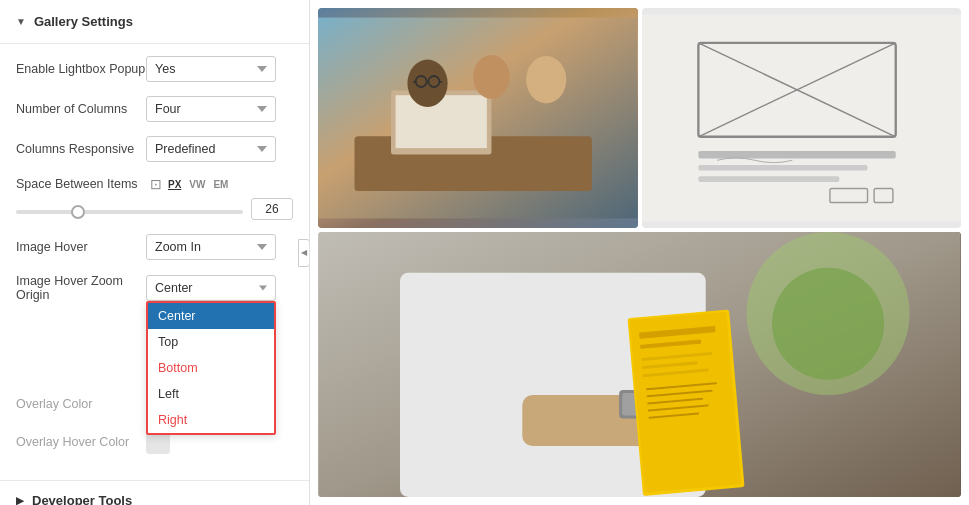 The height and width of the screenshot is (505, 969). I want to click on lightbox-row: Enable Lightbox Popup Yes No, so click(154, 69).